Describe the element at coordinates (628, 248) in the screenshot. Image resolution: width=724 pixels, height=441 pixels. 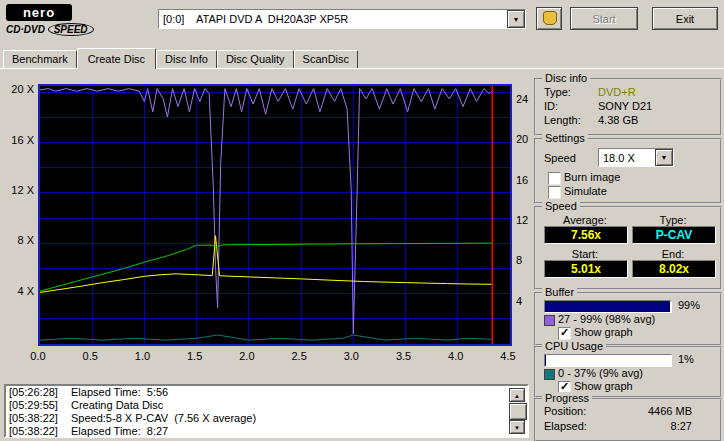
I see `speed-group: Speed Average: Type: 7.56x P-CAV Start: …` at that location.